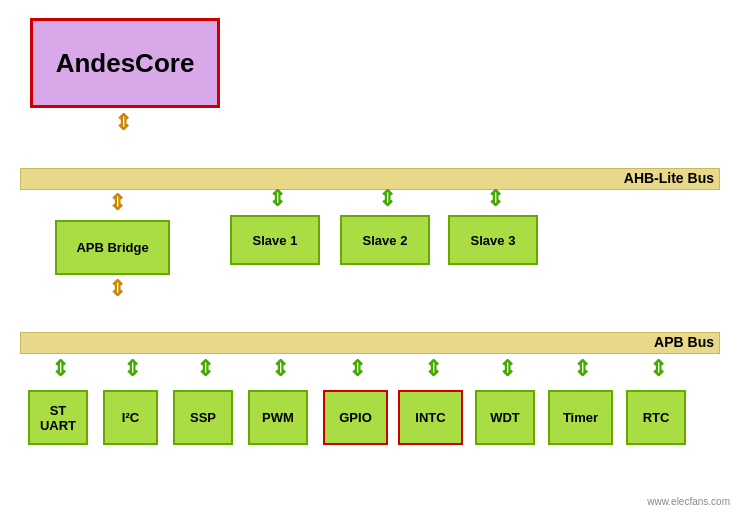 This screenshot has width=742, height=515. Describe the element at coordinates (495, 199) in the screenshot. I see `ahb-to-slave3-arrow: ⇕` at that location.